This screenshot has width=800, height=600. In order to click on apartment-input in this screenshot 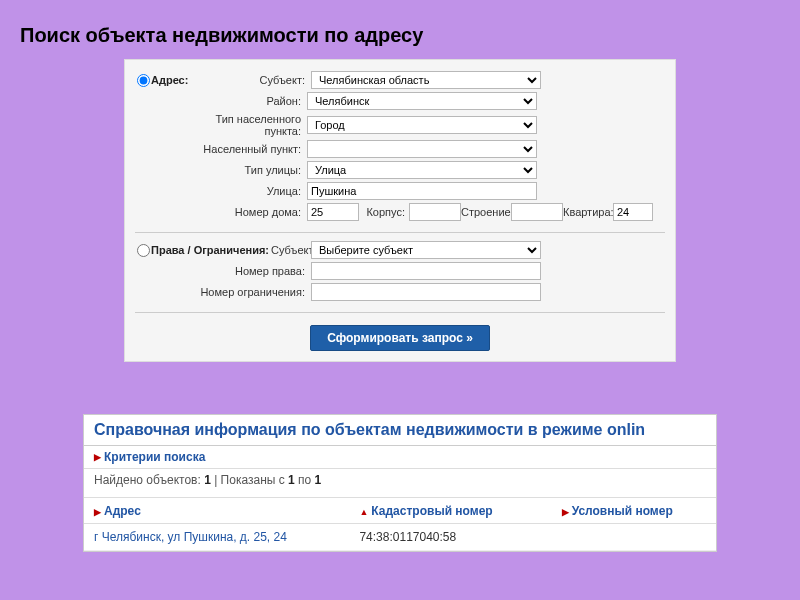, I will do `click(633, 212)`.